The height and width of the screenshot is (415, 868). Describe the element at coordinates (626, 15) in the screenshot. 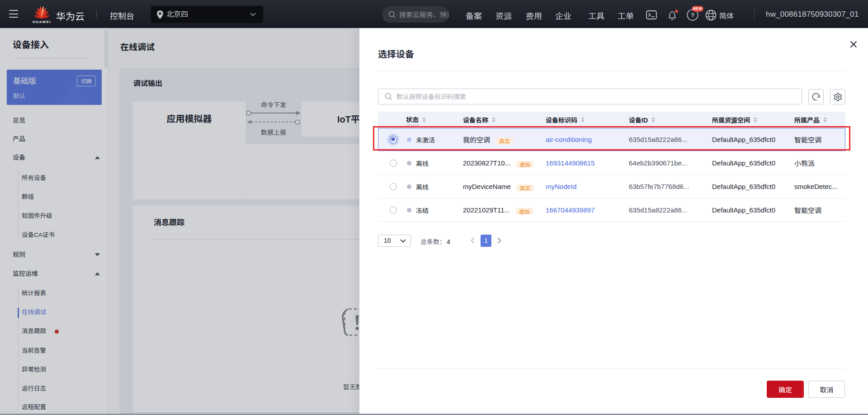

I see `topbar-menu-ticket: 工单` at that location.